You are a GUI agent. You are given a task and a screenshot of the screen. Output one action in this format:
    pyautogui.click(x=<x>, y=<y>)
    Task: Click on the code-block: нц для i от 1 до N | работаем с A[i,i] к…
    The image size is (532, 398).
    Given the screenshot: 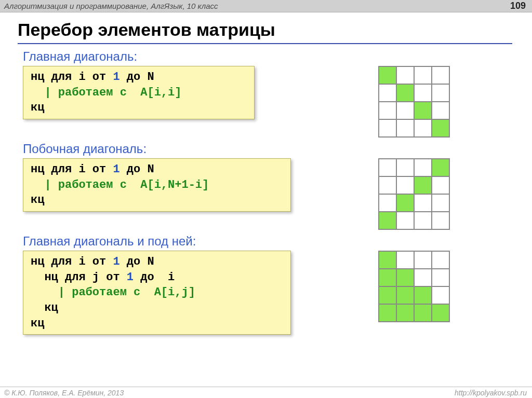 What is the action you would take?
    pyautogui.click(x=139, y=92)
    